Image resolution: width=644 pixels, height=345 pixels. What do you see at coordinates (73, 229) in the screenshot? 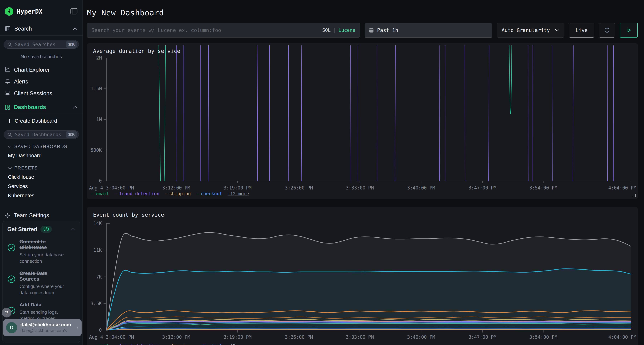
I see `chevron-up-icon` at bounding box center [73, 229].